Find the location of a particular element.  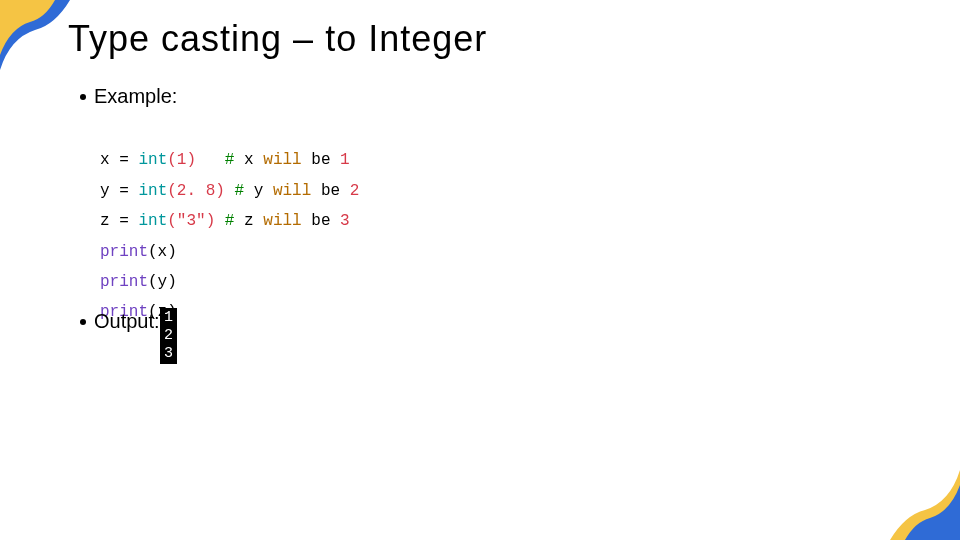

bullet-example-text: Example: is located at coordinates (136, 96).